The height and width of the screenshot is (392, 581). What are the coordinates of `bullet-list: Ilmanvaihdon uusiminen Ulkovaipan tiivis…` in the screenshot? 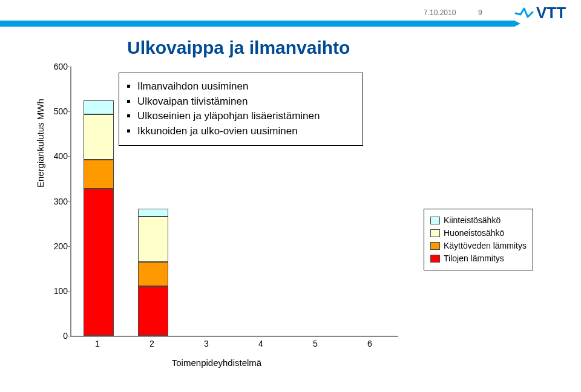 It's located at (241, 109).